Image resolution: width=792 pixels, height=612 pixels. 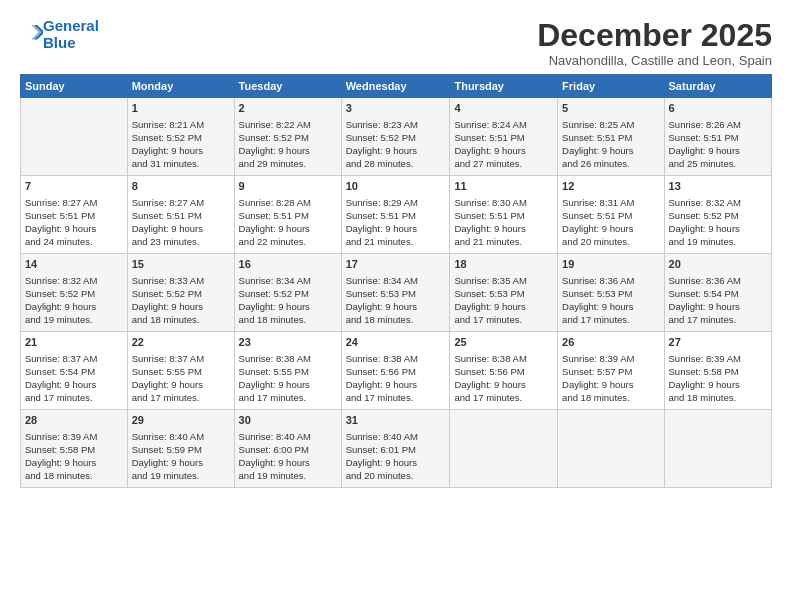 What do you see at coordinates (504, 215) in the screenshot?
I see `calendar-cell: 11Sunrise: 8:30 AM Sunset: 5:51 PM Dayli…` at bounding box center [504, 215].